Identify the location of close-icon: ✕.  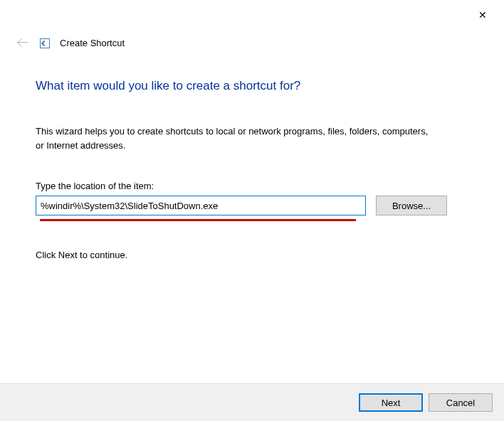
(483, 15).